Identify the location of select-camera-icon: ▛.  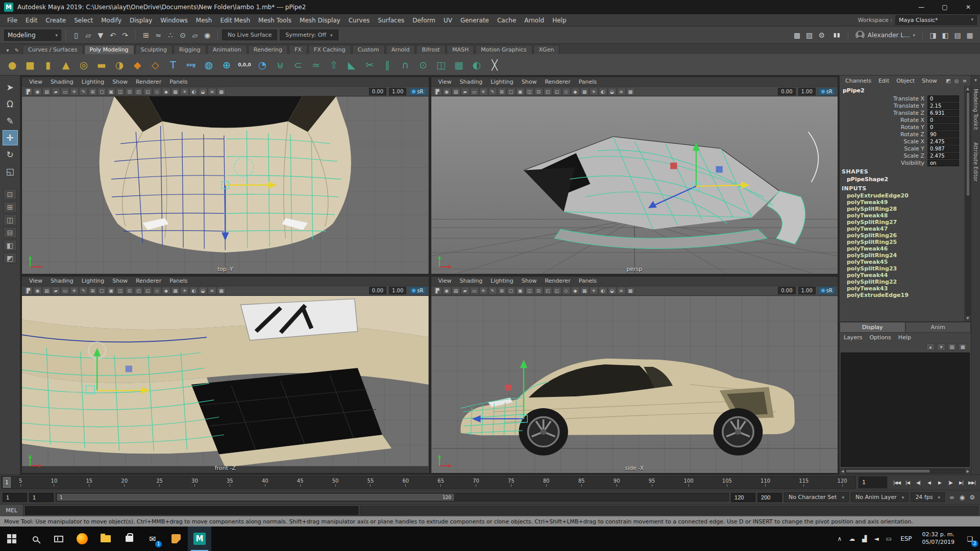
(29, 291).